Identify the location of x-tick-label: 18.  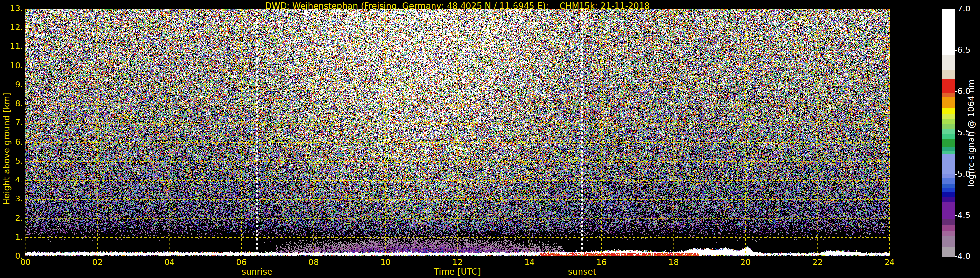
(673, 262).